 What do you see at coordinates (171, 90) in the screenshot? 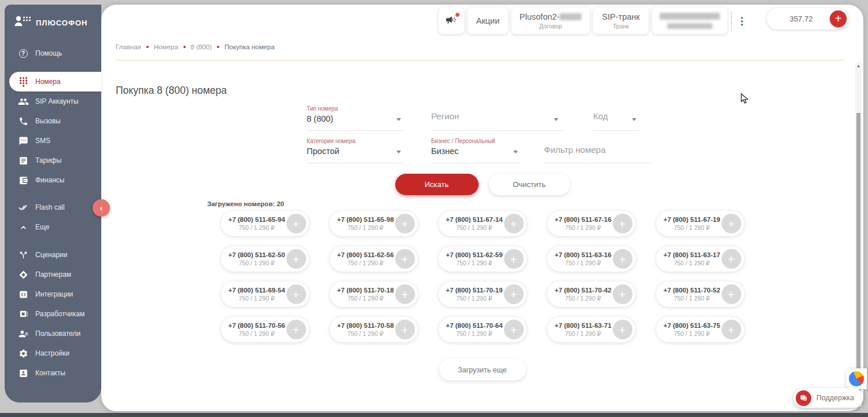
I see `page-title: Покупка 8 (800) номера` at bounding box center [171, 90].